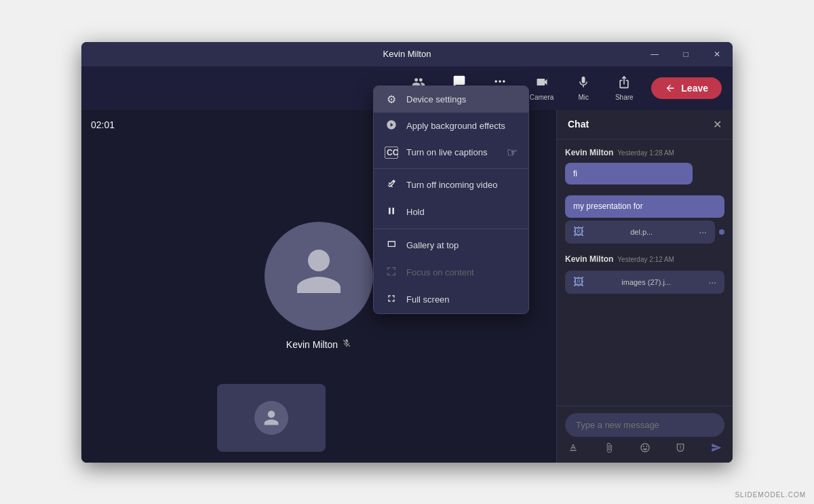 This screenshot has width=814, height=504. Describe the element at coordinates (391, 273) in the screenshot. I see `focus-icon` at that location.